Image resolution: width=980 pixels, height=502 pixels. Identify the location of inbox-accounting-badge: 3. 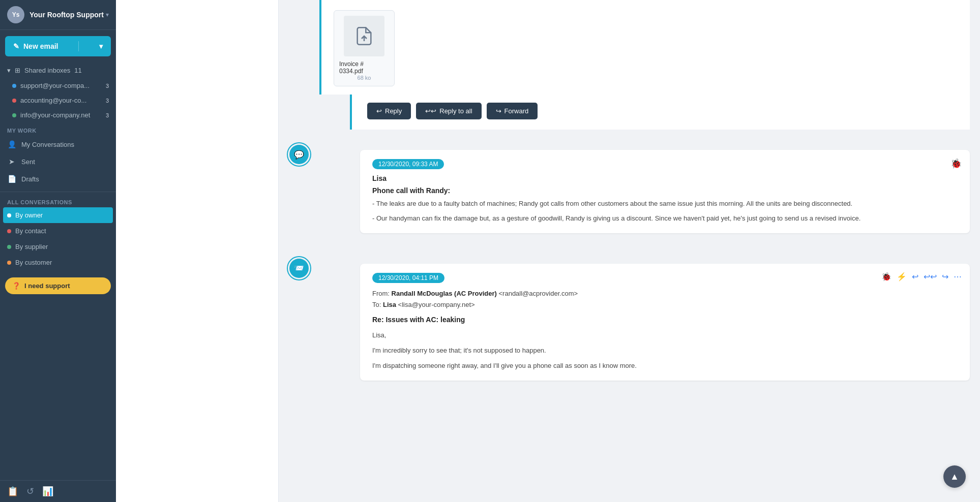
(107, 101).